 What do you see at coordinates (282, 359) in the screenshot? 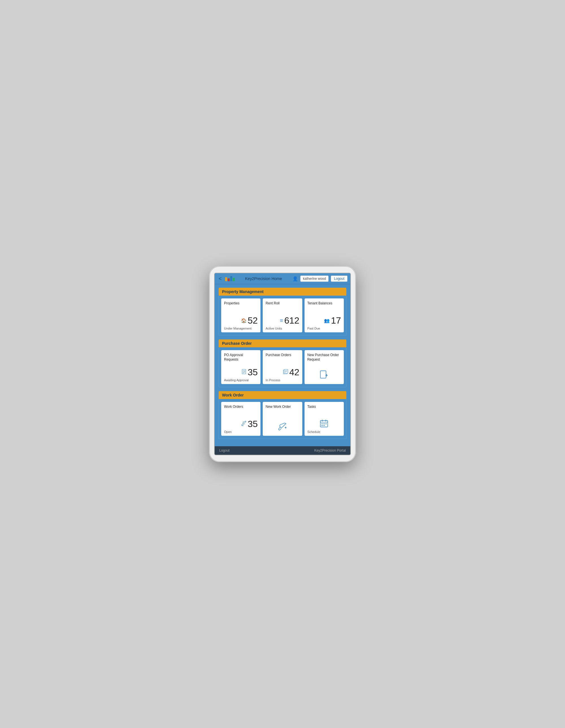
I see `tile-purchase-orders-title: Purchase Orders` at bounding box center [282, 359].